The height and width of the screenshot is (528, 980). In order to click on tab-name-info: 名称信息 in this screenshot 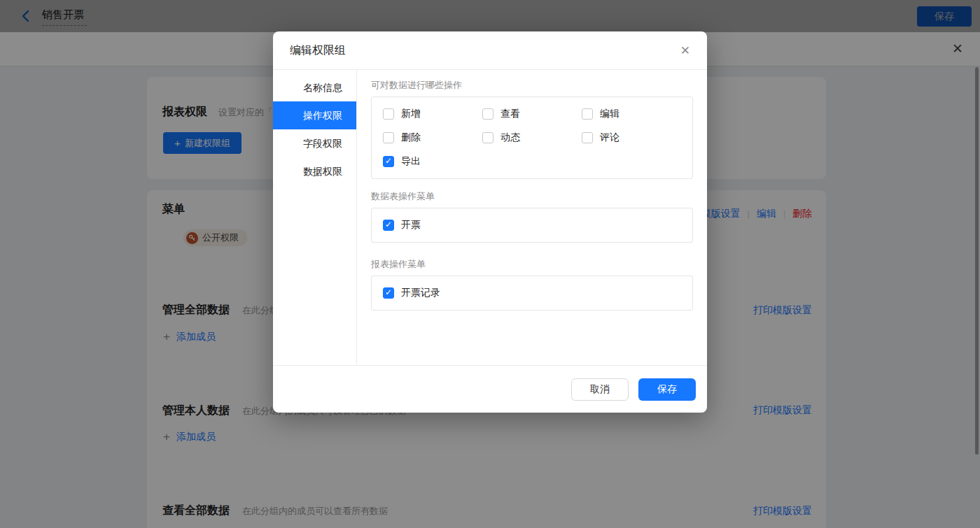, I will do `click(315, 87)`.